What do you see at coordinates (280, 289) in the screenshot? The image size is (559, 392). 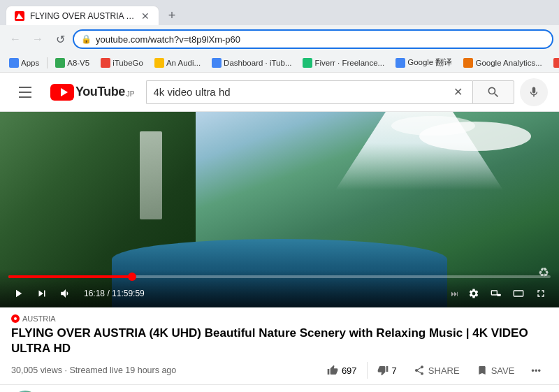 I see `player-controls: 16:18 / 11:59:59 ⏭` at bounding box center [280, 289].